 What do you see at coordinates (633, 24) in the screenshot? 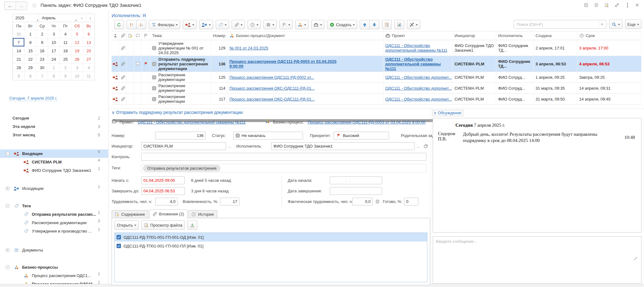
I see `more-button: Еще` at bounding box center [633, 24].